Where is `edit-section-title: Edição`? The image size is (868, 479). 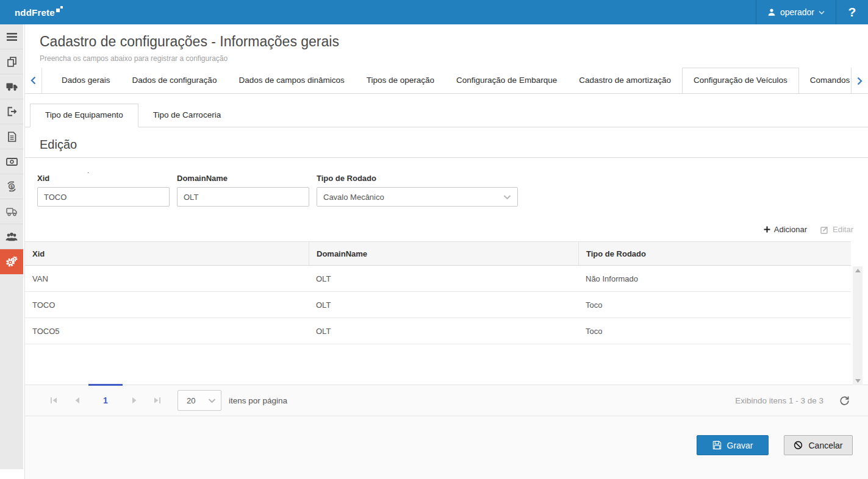 edit-section-title: Edição is located at coordinates (447, 145).